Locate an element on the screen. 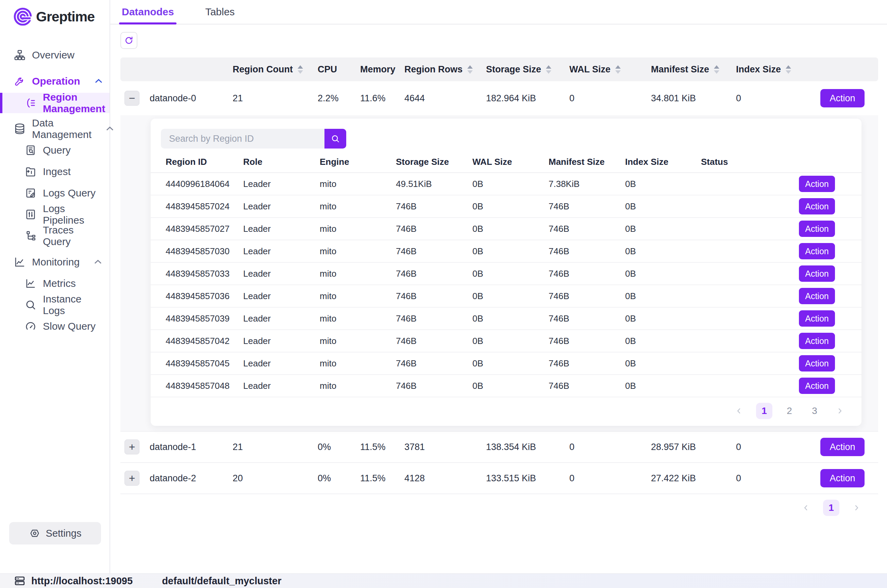 This screenshot has height=588, width=887. cell-region-rows: 3781 is located at coordinates (445, 447).